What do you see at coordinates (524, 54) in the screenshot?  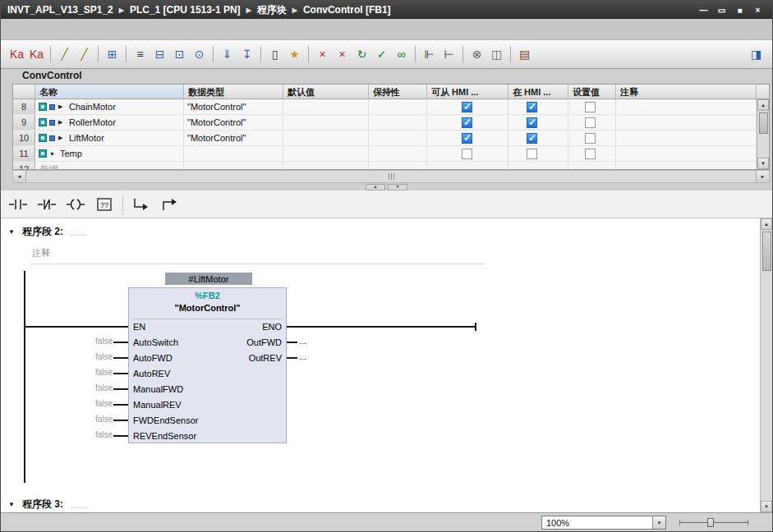 I see `library-view-icon: ▤` at bounding box center [524, 54].